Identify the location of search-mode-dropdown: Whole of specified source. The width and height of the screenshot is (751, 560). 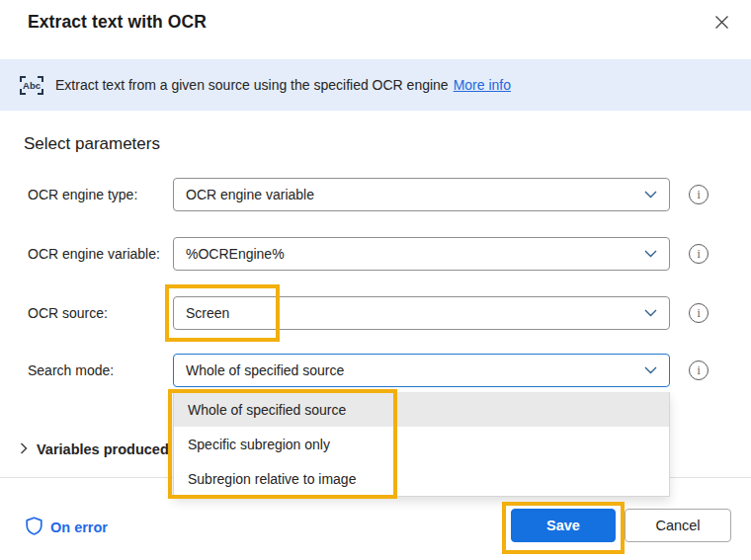
(421, 370).